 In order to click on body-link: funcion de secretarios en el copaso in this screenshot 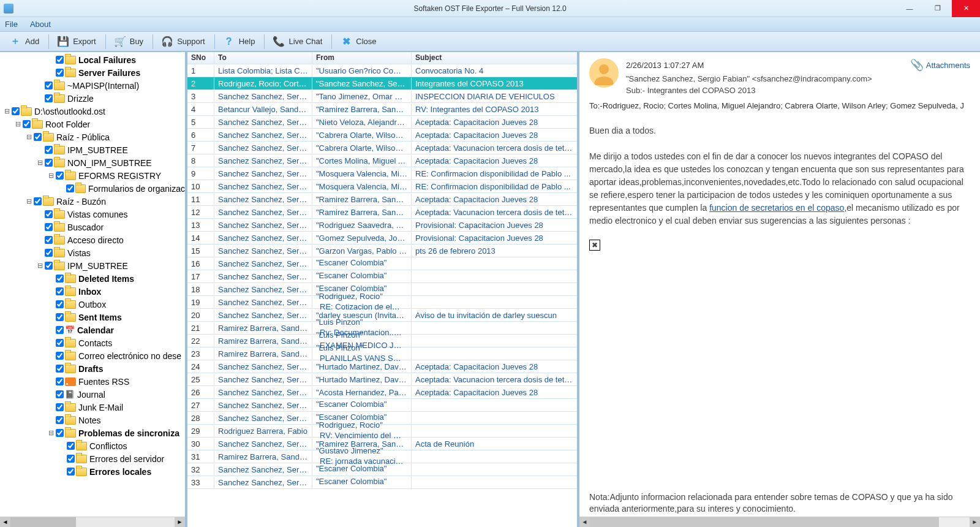, I will do `click(777, 208)`.